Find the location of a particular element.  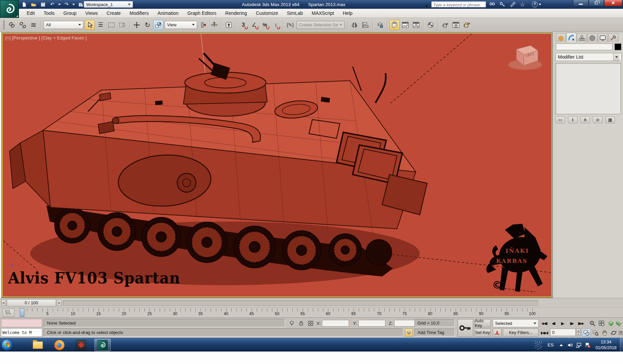

taskbar-clock: 13:34 01/05/2018 is located at coordinates (606, 345).